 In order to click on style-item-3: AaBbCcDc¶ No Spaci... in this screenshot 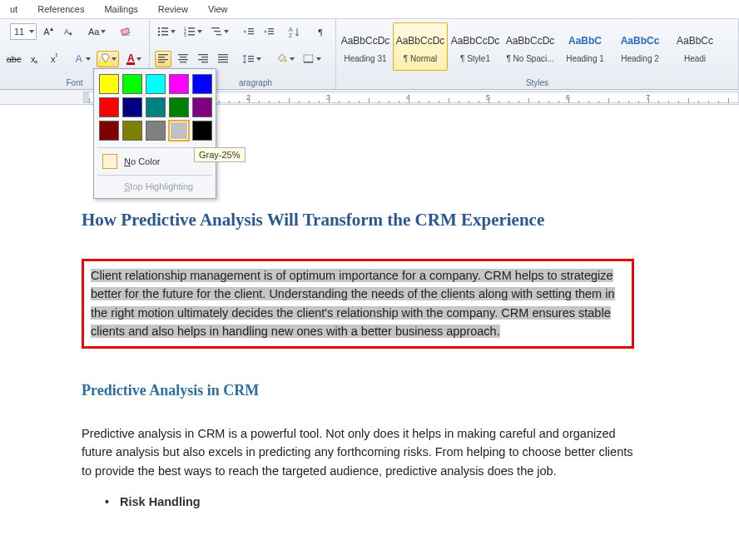, I will do `click(530, 47)`.